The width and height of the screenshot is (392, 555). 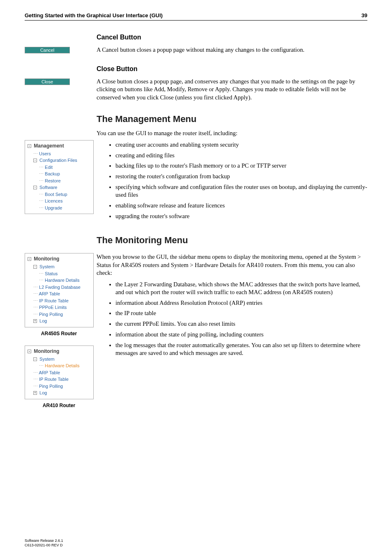 I want to click on tree-item-pppoe-limits: ⋯ PPPoE Limits, so click(x=59, y=307).